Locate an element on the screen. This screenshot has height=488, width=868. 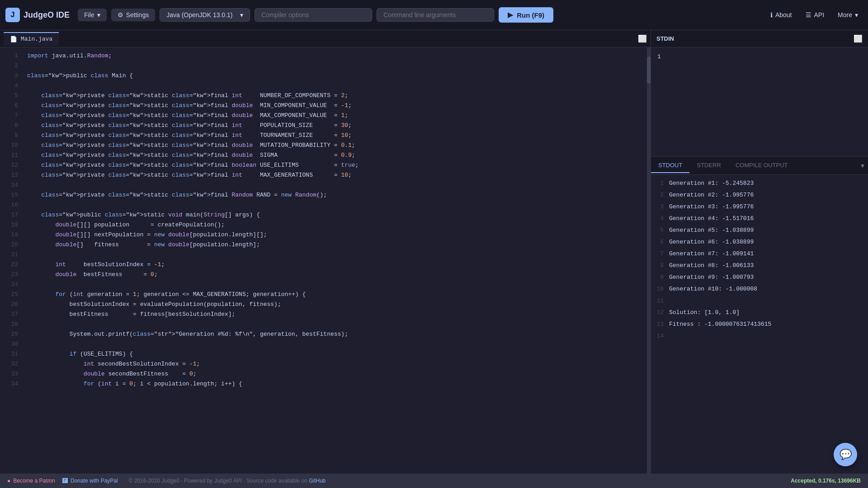
output-line: 10 Generation #10: -1.000008 is located at coordinates (760, 289).